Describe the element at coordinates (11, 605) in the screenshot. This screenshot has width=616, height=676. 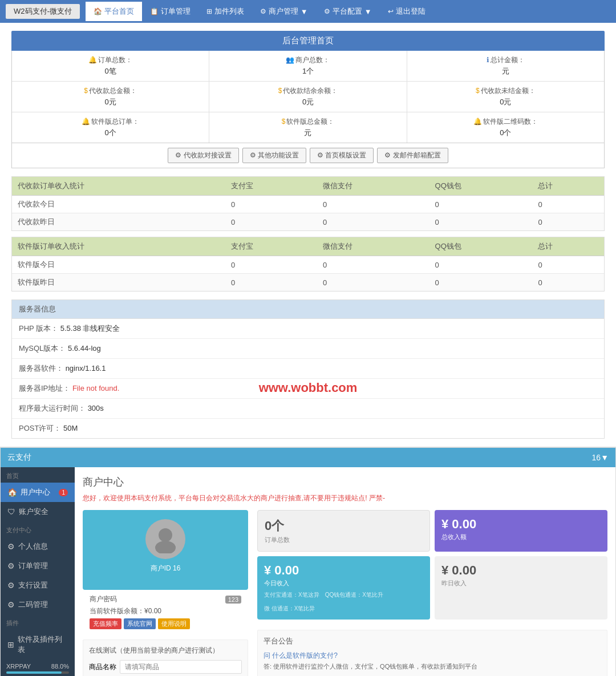
I see `qr-icon: ⚙` at that location.